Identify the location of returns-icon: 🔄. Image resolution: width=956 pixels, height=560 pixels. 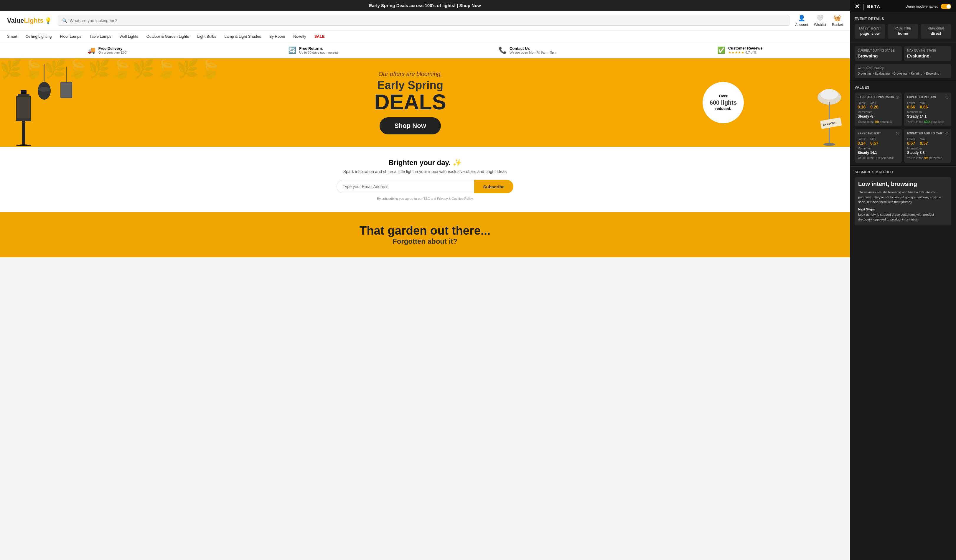
(292, 50).